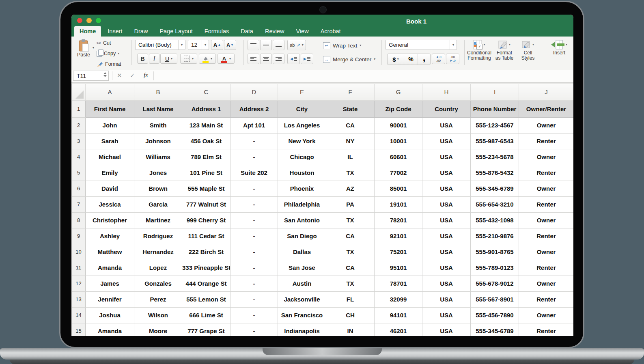 This screenshot has width=644, height=364. What do you see at coordinates (421, 45) in the screenshot?
I see `number-format-combo: General ▾` at bounding box center [421, 45].